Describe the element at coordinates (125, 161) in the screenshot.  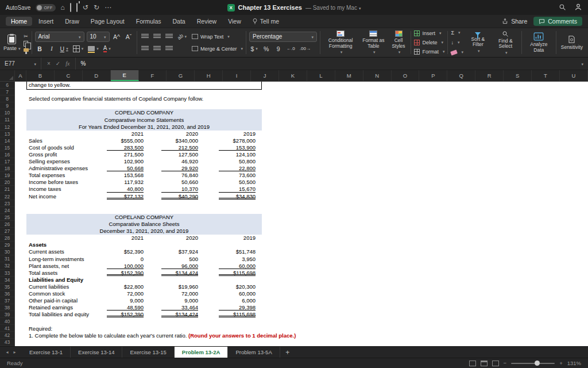
I see `income-statement-value: 102,900` at that location.